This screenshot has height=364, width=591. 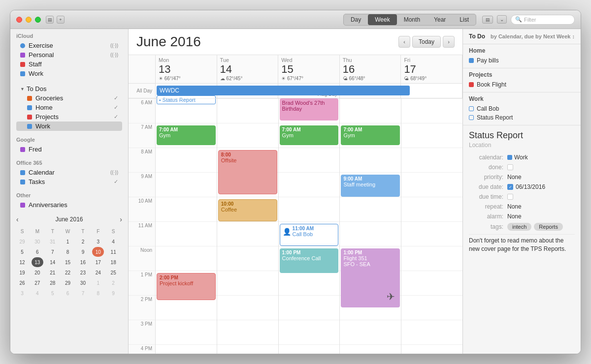 What do you see at coordinates (53, 283) in the screenshot?
I see `mini-day-28: 28` at bounding box center [53, 283].